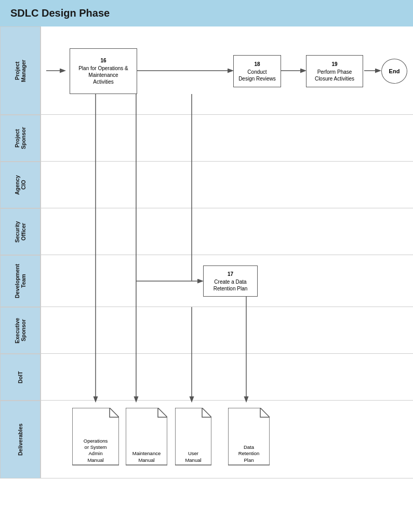  I want to click on process-box-16: 16 Plan for Operations & Maintenance Act…, so click(103, 71).